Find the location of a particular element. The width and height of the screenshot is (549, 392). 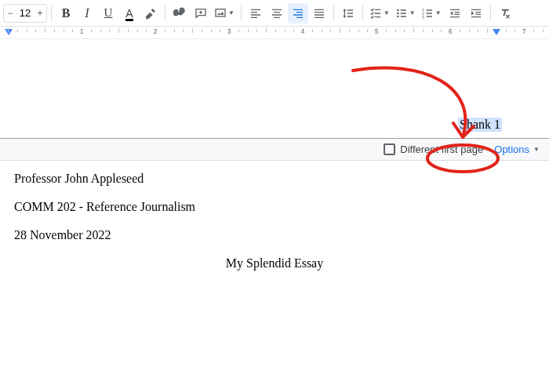

insert-link-button is located at coordinates (180, 13).